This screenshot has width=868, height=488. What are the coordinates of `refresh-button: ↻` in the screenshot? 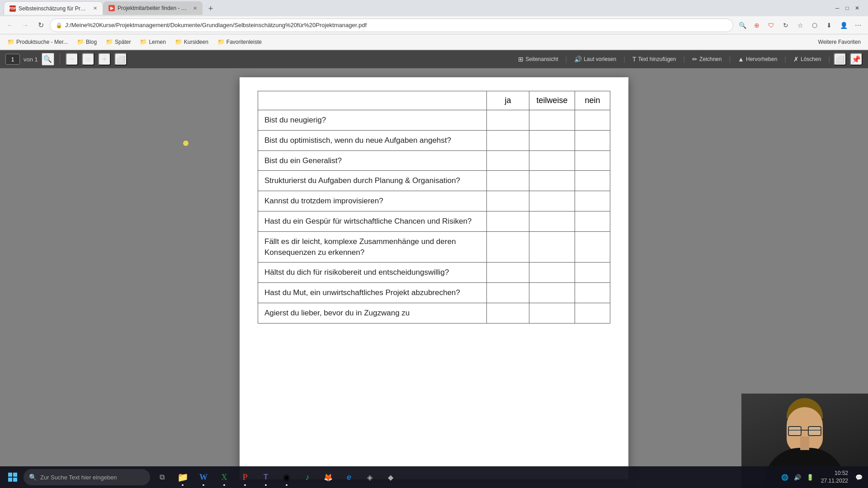 It's located at (41, 25).